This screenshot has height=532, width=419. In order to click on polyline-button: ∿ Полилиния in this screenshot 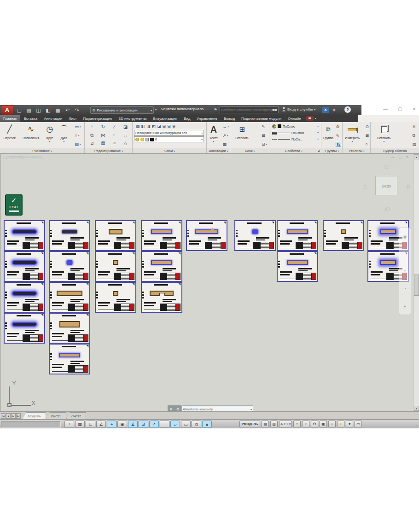, I will do `click(31, 135)`.